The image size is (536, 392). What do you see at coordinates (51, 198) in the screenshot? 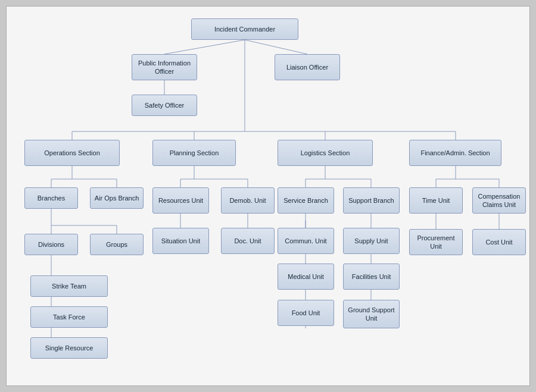
I see `branches-node: Branches` at bounding box center [51, 198].